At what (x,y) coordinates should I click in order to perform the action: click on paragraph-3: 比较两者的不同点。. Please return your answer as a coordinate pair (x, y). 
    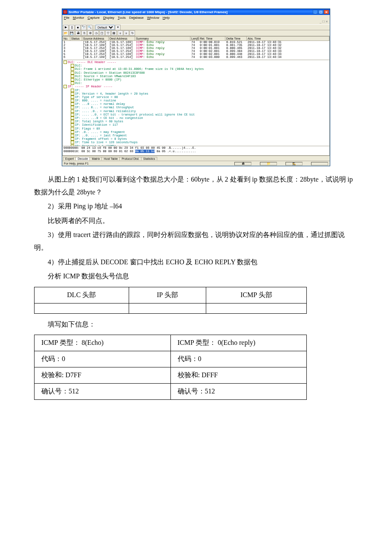
    Looking at the image, I should click on (196, 221).